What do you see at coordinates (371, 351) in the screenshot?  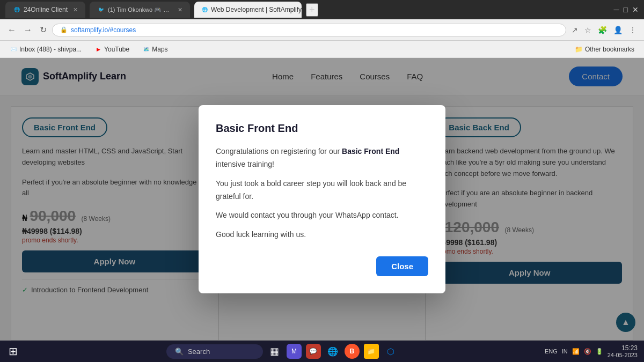 I see `taskbar-files-button: 📁` at bounding box center [371, 351].